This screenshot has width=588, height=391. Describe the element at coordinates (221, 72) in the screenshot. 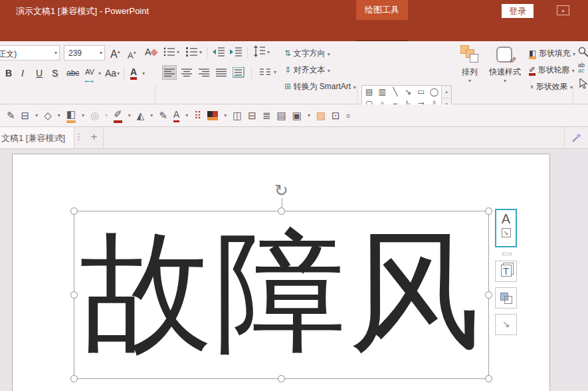

I see `justify-button` at that location.